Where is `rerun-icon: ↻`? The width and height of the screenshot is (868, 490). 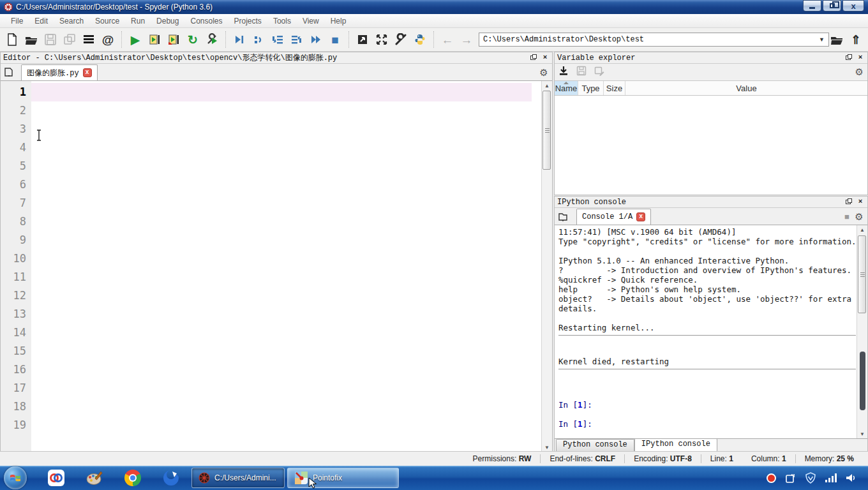 rerun-icon: ↻ is located at coordinates (193, 40).